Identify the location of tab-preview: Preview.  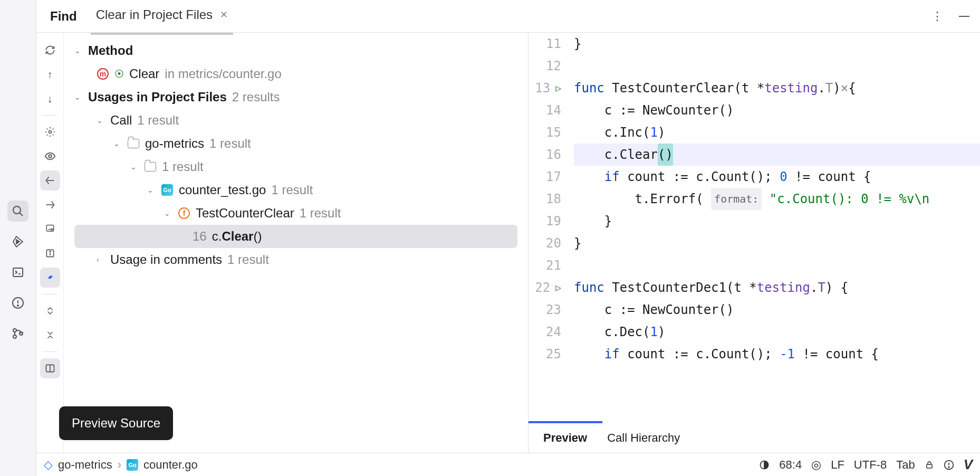
(565, 438).